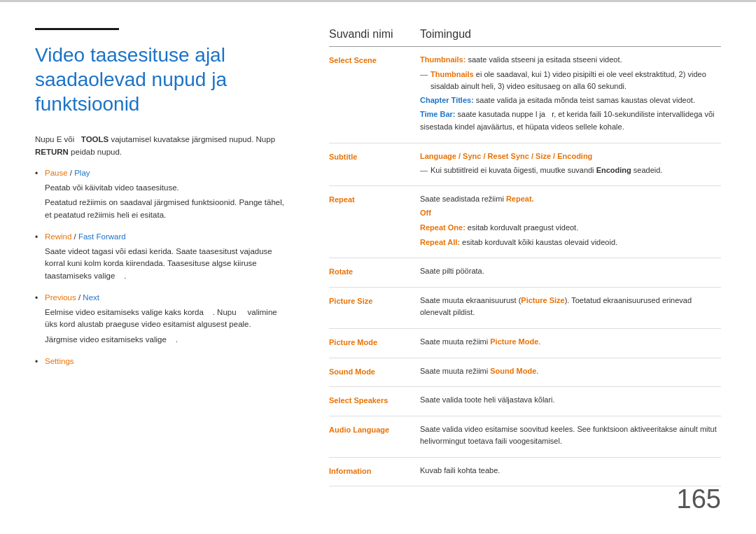  I want to click on row-content-rotate: Saate pilti pöörata., so click(570, 273).